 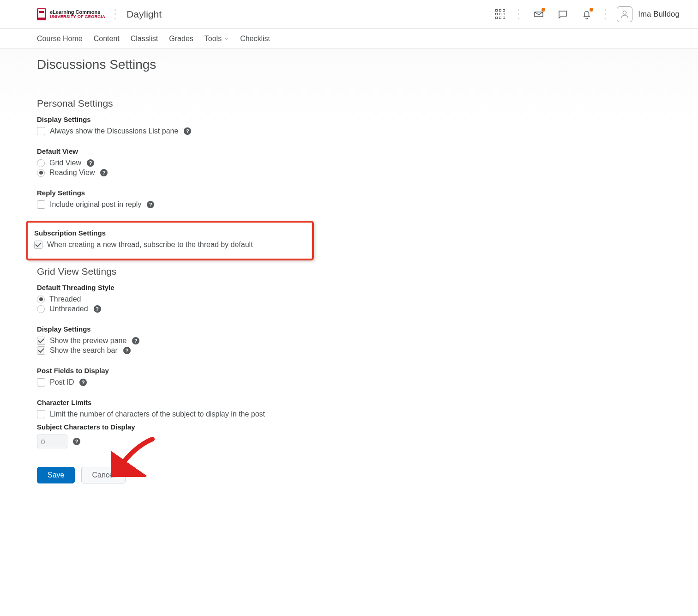 What do you see at coordinates (213, 39) in the screenshot?
I see `nav-tools-label: Tools` at bounding box center [213, 39].